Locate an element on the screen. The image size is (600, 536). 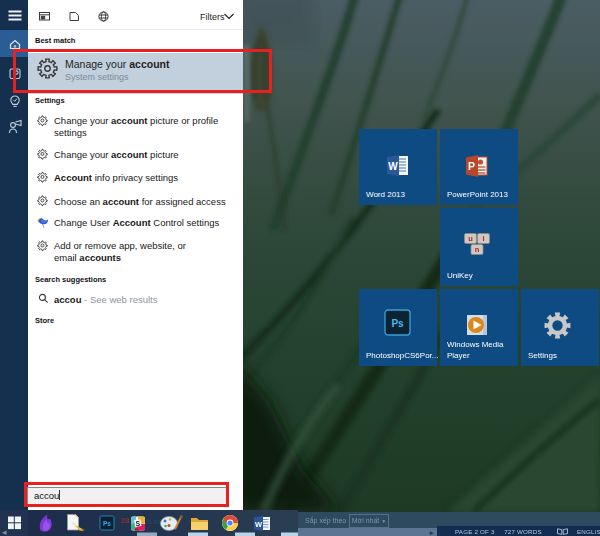
svg-text: n is located at coordinates (478, 250).